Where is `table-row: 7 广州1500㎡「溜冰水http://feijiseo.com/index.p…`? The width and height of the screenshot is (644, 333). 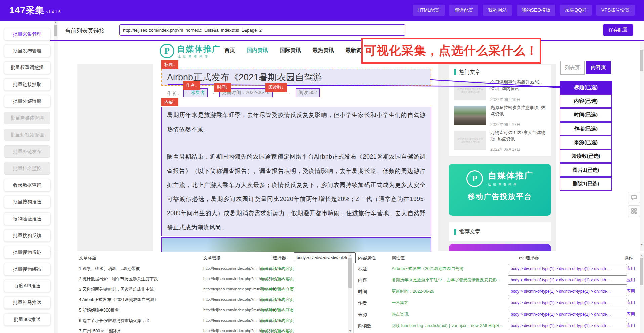
table-row: 7 广州1500㎡「溜冰水http://feijiseo.com/index.p… is located at coordinates (201, 331).